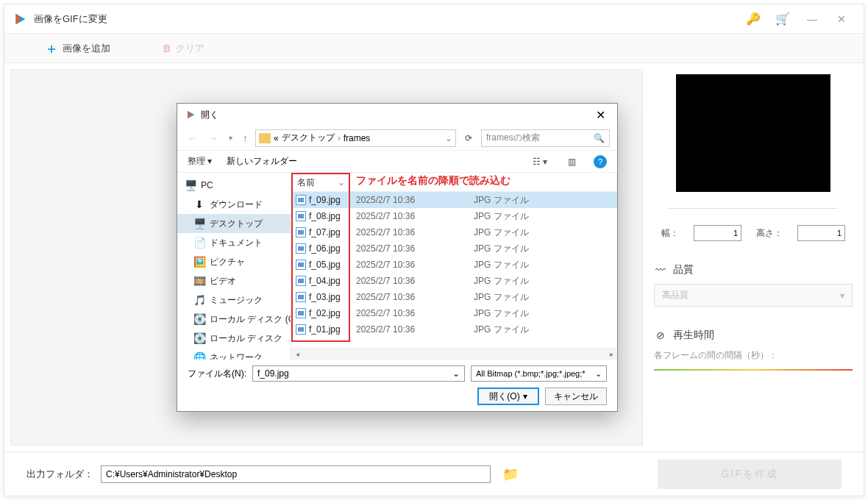  What do you see at coordinates (236, 356) in the screenshot?
I see `tree-item-label: ネットワーク` at bounding box center [236, 356].